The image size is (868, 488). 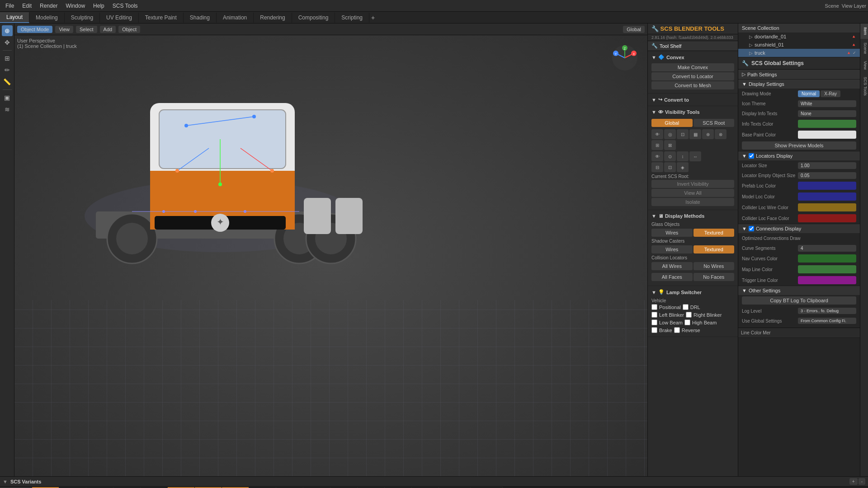 What do you see at coordinates (64, 29) in the screenshot?
I see `view-menu-btn: View` at bounding box center [64, 29].